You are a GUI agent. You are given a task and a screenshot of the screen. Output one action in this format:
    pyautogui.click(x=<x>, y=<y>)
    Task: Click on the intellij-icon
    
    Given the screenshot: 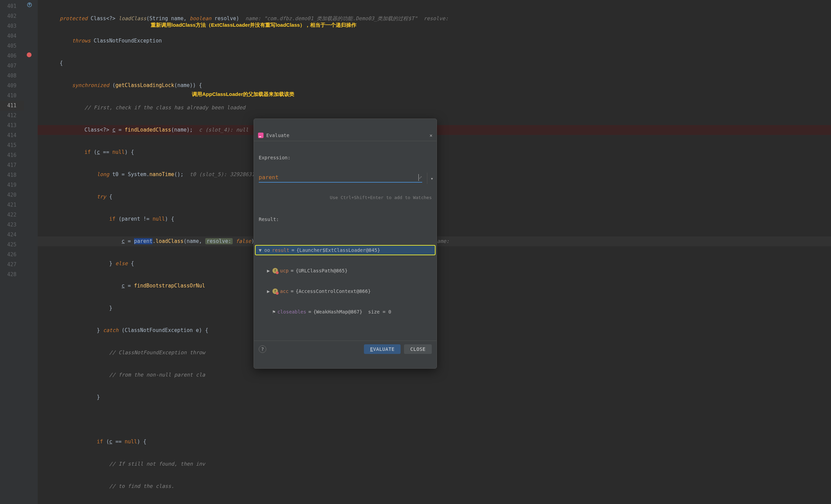 What is the action you would take?
    pyautogui.click(x=261, y=135)
    